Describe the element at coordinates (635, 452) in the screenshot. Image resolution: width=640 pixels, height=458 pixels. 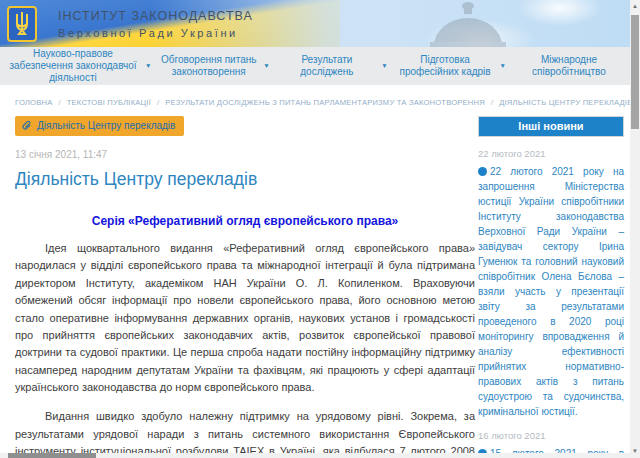
I see `scroll-down-button: ▼` at that location.